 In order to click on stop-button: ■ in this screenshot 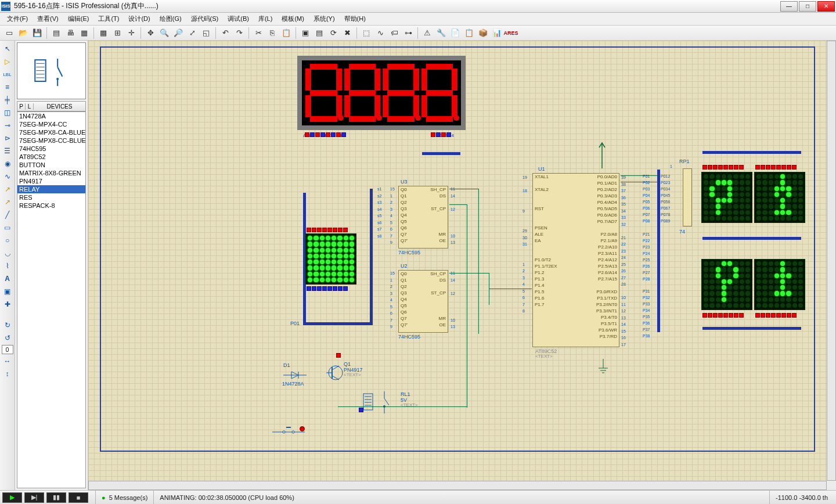, I will do `click(78, 498)`.